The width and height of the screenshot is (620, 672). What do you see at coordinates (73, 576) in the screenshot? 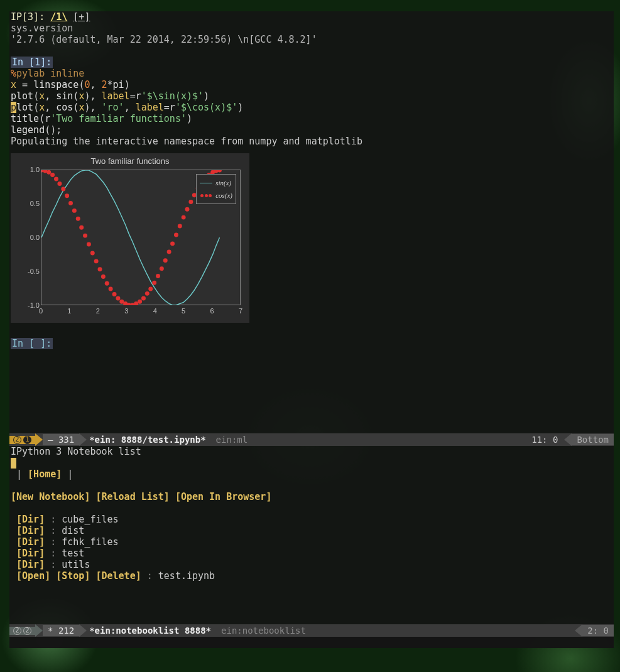
I see `nb-stop-button: [Stop]` at bounding box center [73, 576].